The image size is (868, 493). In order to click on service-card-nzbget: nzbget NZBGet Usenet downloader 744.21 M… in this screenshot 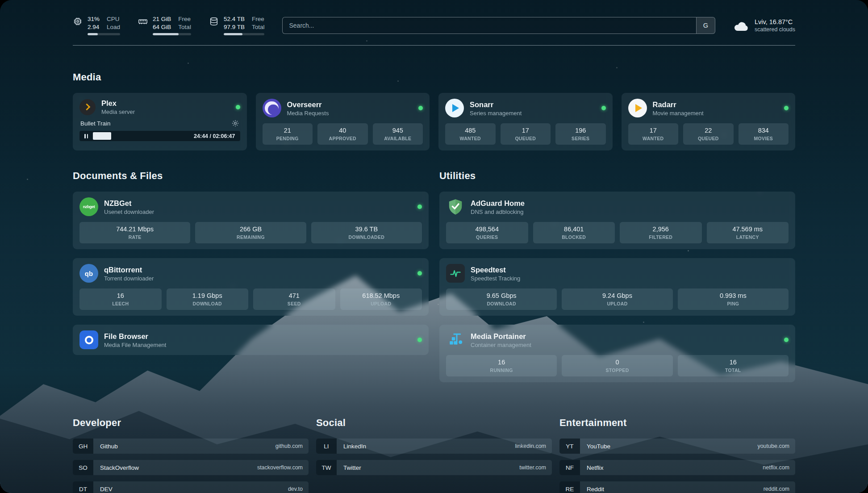, I will do `click(251, 221)`.